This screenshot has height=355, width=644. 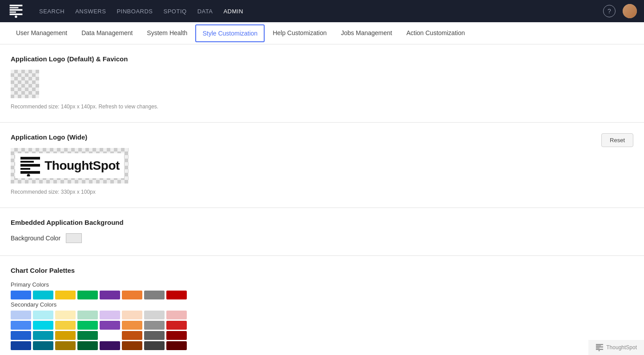 I want to click on primary-colors-label: Primary Colors, so click(x=322, y=284).